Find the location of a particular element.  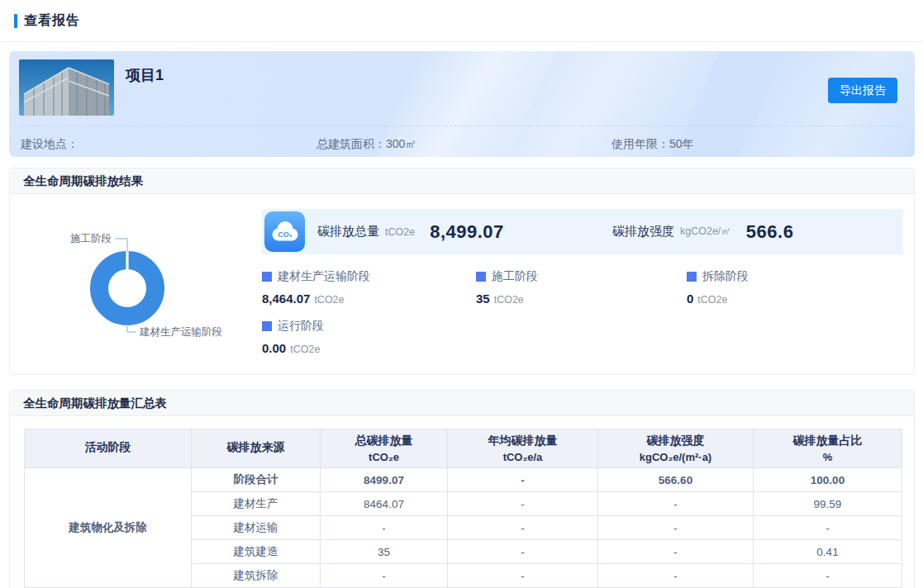

page-title: 查看报告 is located at coordinates (52, 21).